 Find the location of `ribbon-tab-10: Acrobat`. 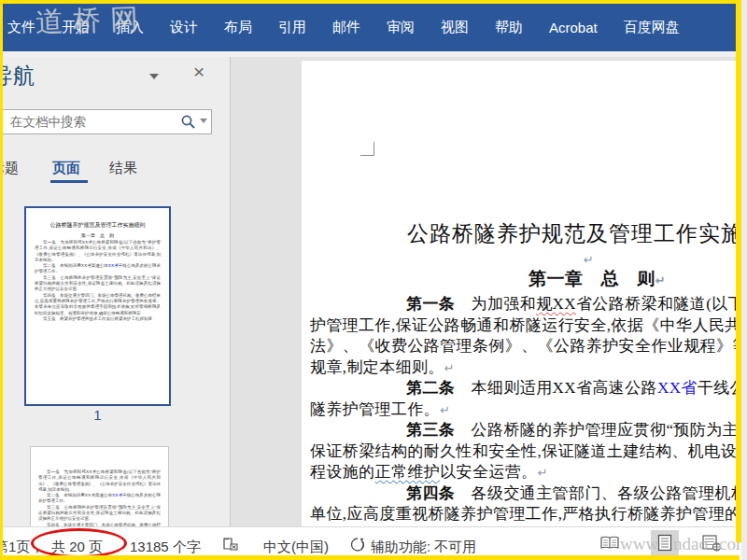

ribbon-tab-10: Acrobat is located at coordinates (573, 28).